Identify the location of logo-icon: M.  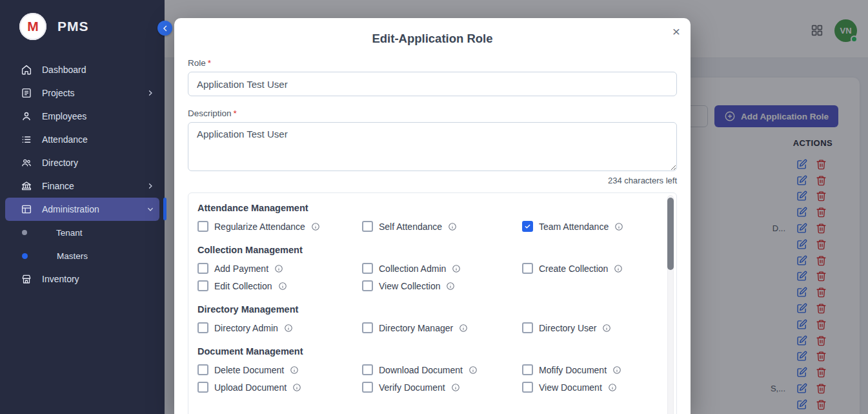
(33, 26).